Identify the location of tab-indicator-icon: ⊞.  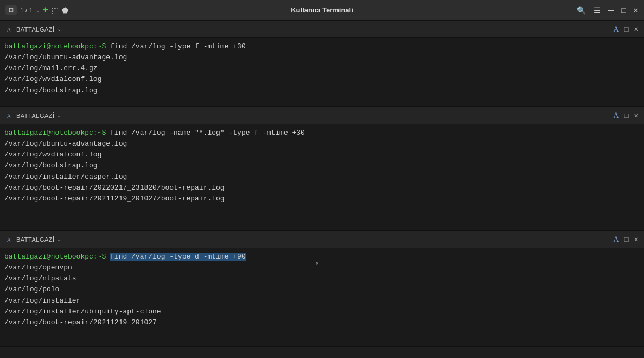
(11, 10).